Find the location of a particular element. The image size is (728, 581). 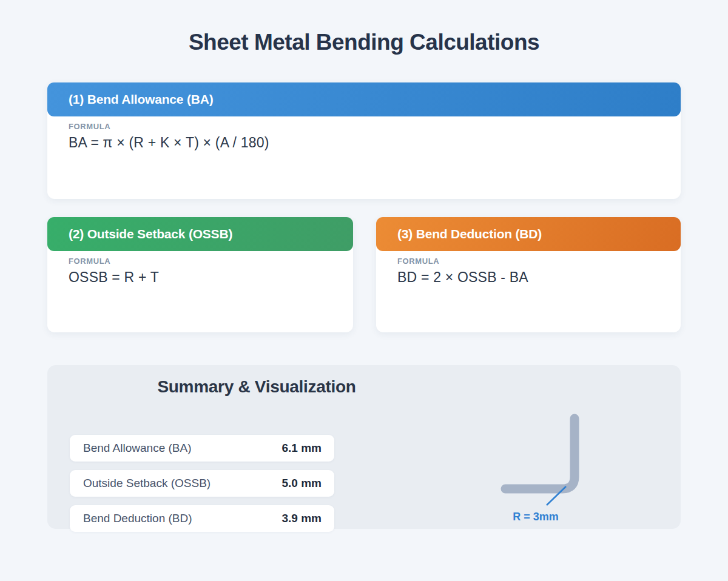

radius-label: R = 3mm is located at coordinates (536, 517).